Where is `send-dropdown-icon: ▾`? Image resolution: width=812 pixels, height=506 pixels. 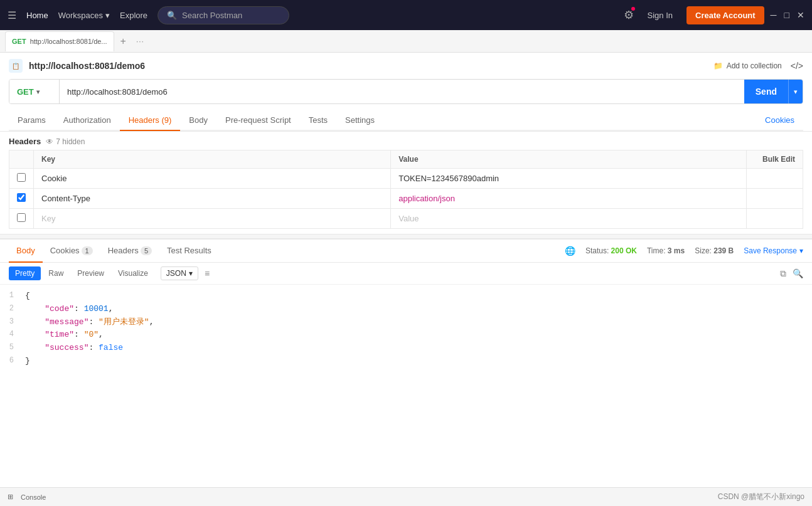
send-dropdown-icon: ▾ is located at coordinates (796, 92).